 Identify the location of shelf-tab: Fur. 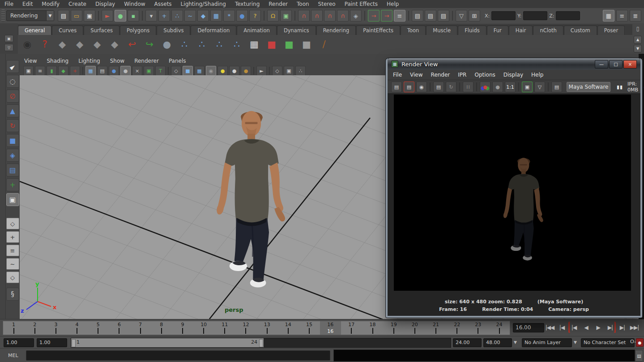
(498, 30).